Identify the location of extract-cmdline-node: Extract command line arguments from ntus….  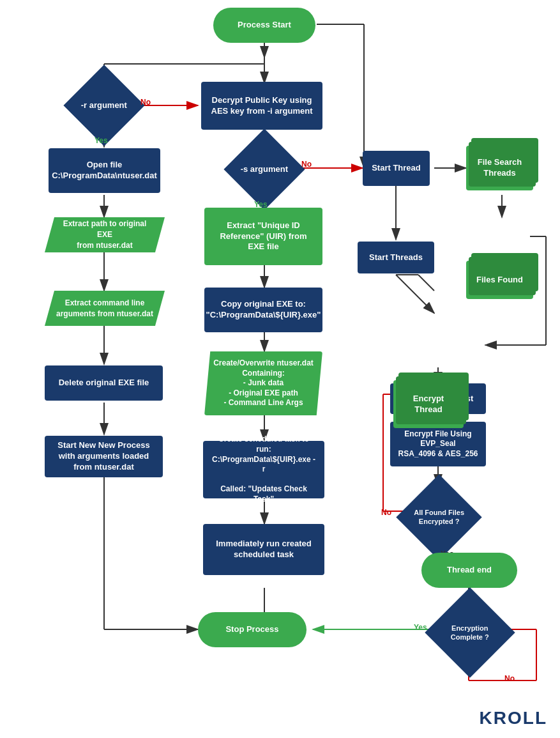
(105, 308).